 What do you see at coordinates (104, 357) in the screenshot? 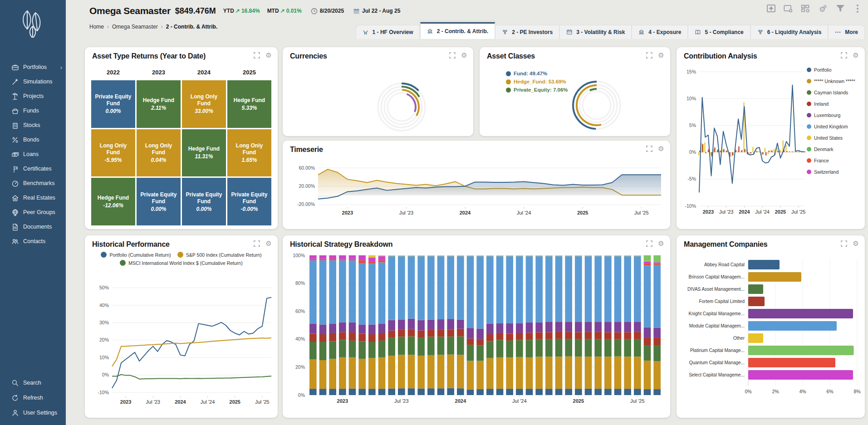
I see `svg-text: 10%` at bounding box center [104, 357].